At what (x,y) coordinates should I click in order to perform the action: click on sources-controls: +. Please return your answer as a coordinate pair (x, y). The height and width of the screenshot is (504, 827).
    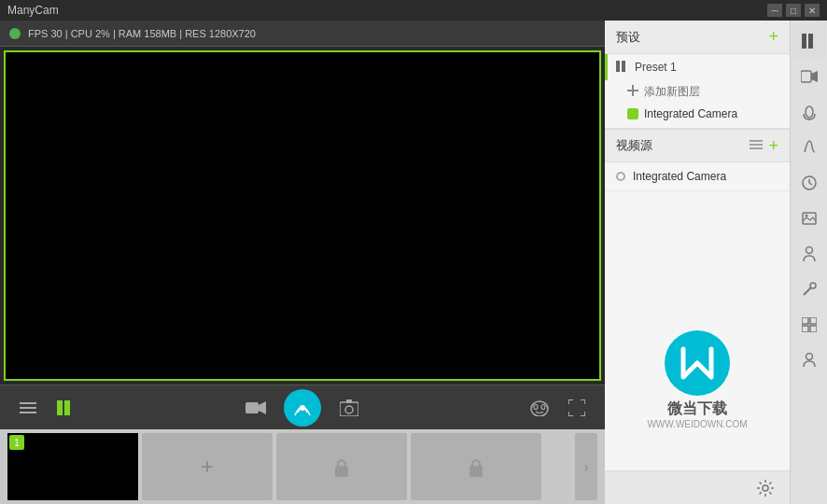
    Looking at the image, I should click on (764, 146).